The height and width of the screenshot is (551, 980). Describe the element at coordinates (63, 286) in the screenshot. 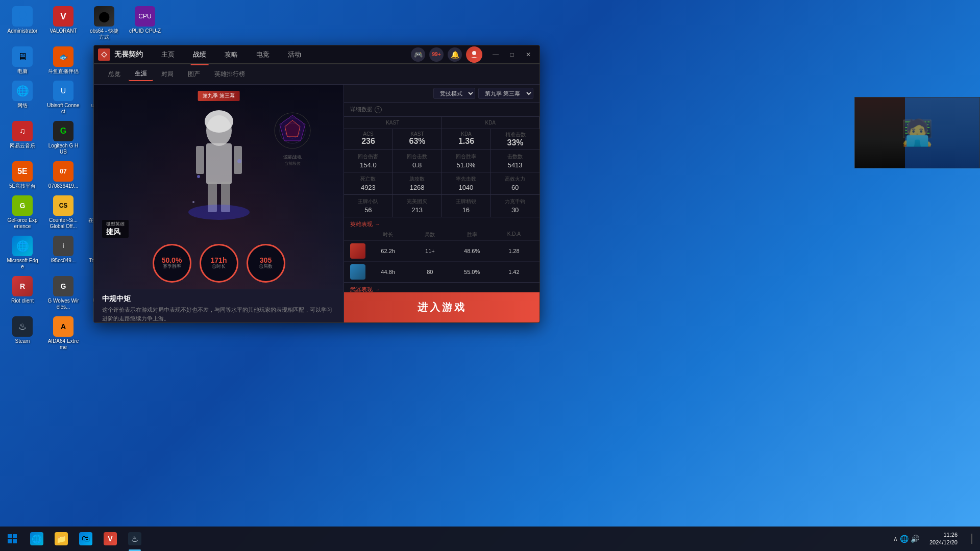

I see `gwolves-icon: G` at that location.